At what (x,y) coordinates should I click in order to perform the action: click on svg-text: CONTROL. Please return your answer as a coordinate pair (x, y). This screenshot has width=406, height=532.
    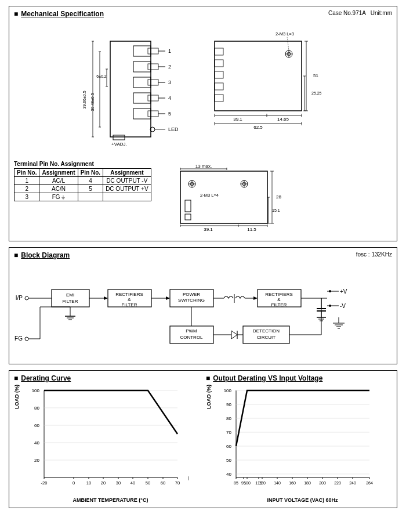
    Looking at the image, I should click on (191, 338).